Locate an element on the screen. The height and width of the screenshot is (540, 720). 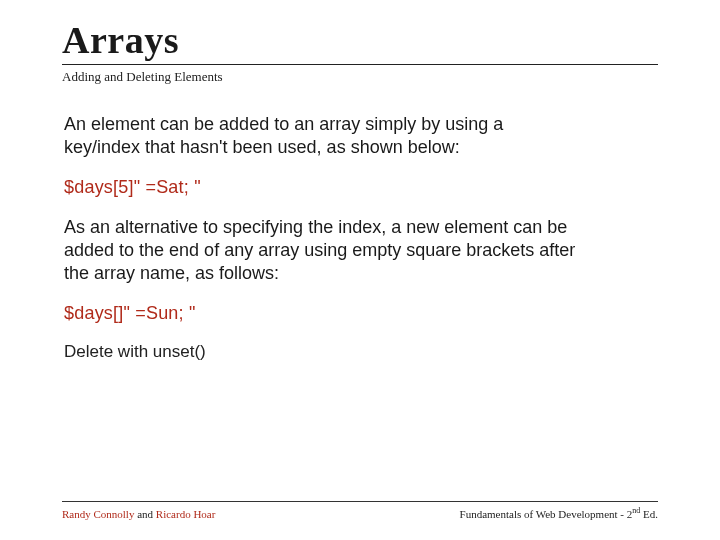
footer-book: Fundamentals of Web Development - 2nd Ed… is located at coordinates (559, 513).